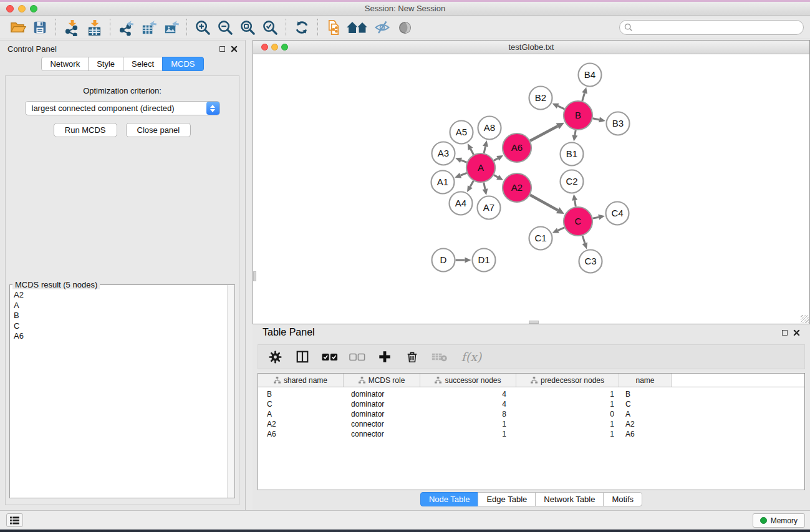 The height and width of the screenshot is (532, 810). What do you see at coordinates (231, 392) in the screenshot?
I see `result-scrollbar` at bounding box center [231, 392].